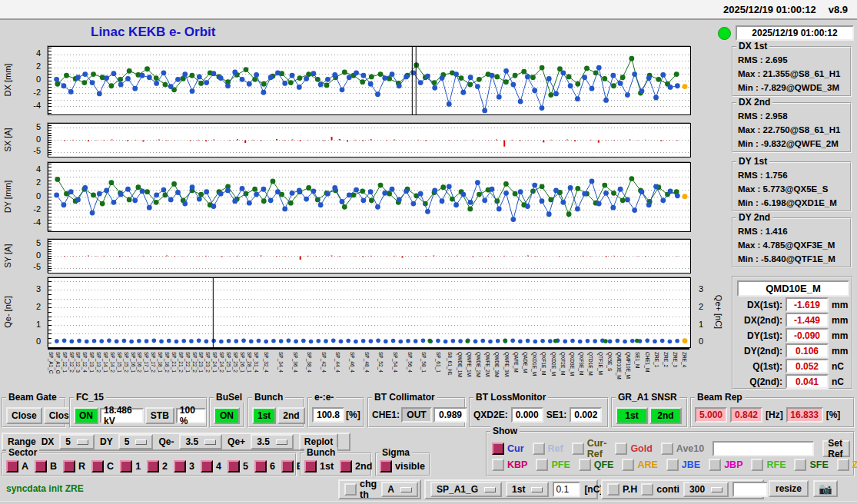  I want to click on show-checkbox-gold: Gold, so click(633, 449).